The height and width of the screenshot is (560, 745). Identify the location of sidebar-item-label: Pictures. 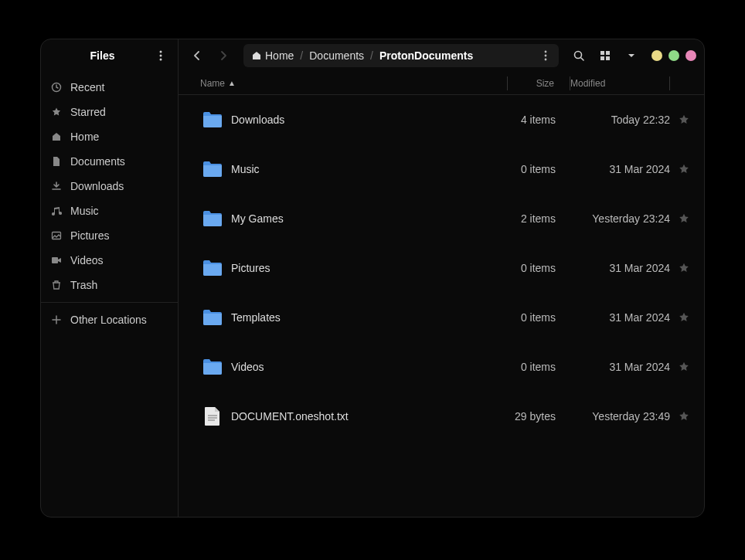
(90, 236).